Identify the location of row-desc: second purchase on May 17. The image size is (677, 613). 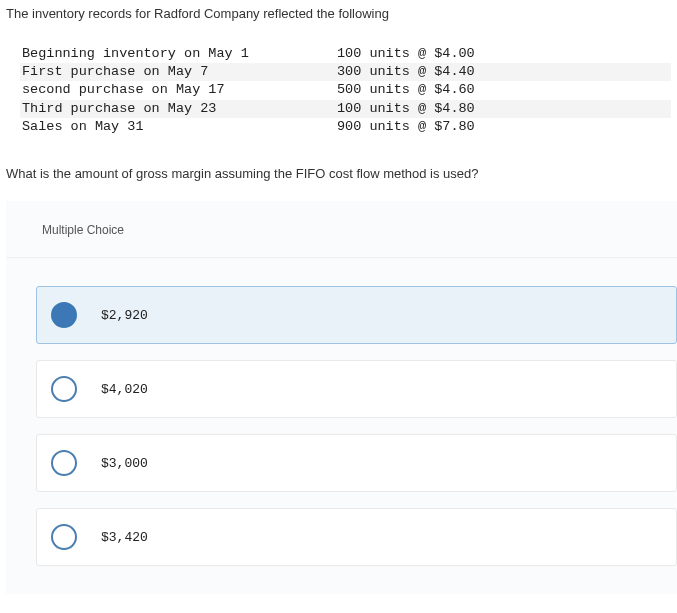
(180, 90).